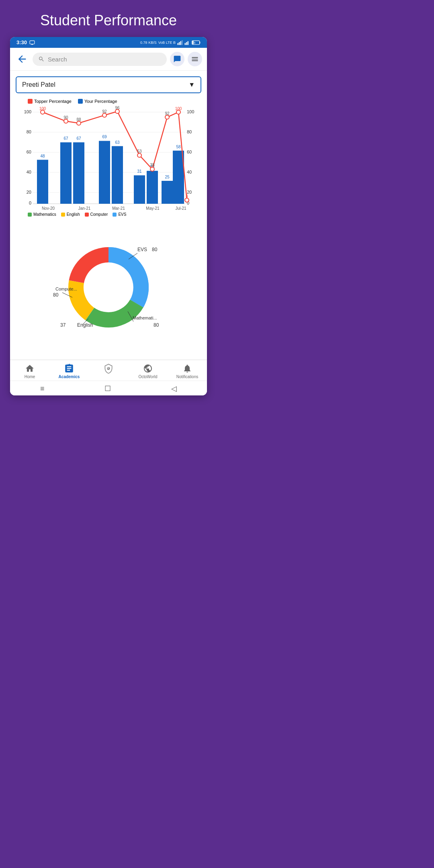  I want to click on toolbar-icons, so click(186, 59).